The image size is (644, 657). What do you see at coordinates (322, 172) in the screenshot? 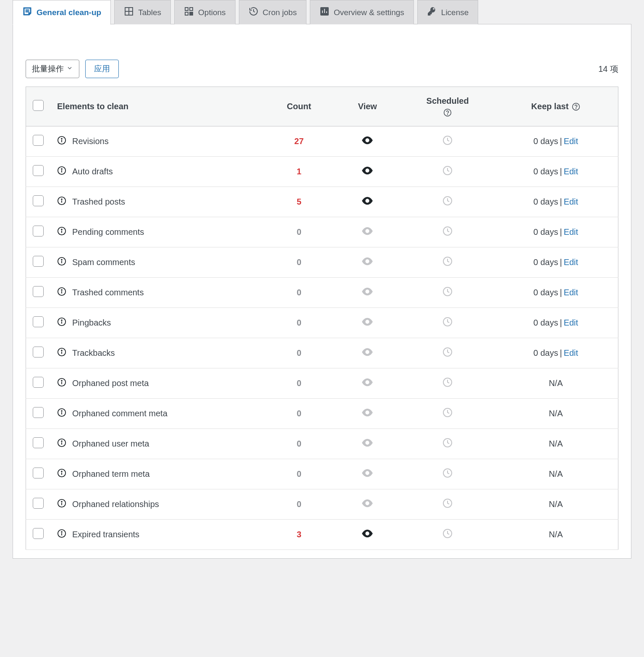
I see `table-row: Auto drafts10 days|Edit` at bounding box center [322, 172].